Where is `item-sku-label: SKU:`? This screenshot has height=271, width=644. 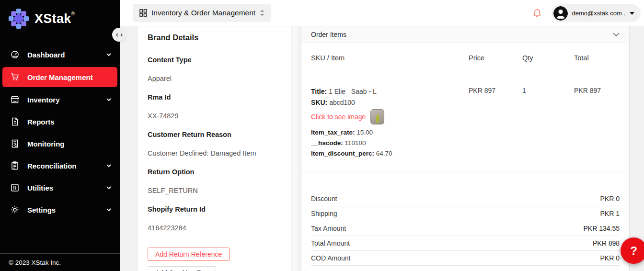
item-sku-label: SKU: is located at coordinates (319, 102).